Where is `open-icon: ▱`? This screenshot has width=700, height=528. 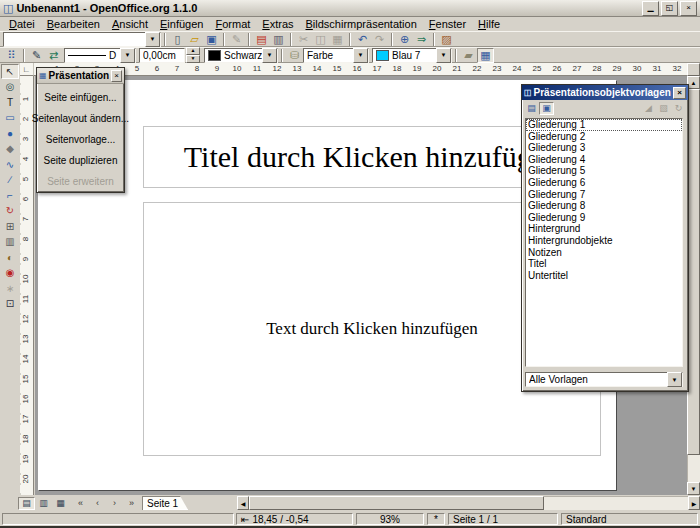 open-icon: ▱ is located at coordinates (194, 40).